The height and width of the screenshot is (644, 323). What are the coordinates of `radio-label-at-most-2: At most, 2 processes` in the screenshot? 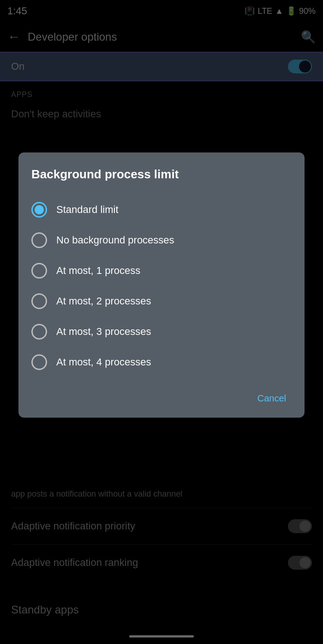 It's located at (103, 301).